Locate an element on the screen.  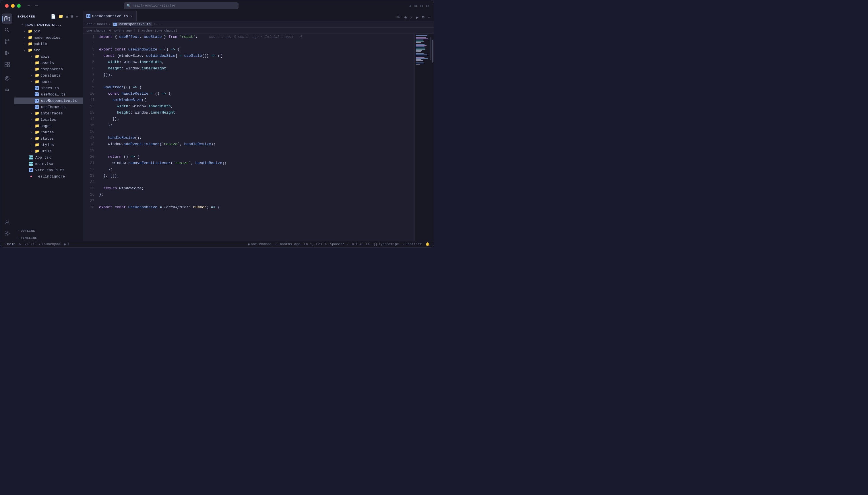
activity-n2: N2 is located at coordinates (7, 90).